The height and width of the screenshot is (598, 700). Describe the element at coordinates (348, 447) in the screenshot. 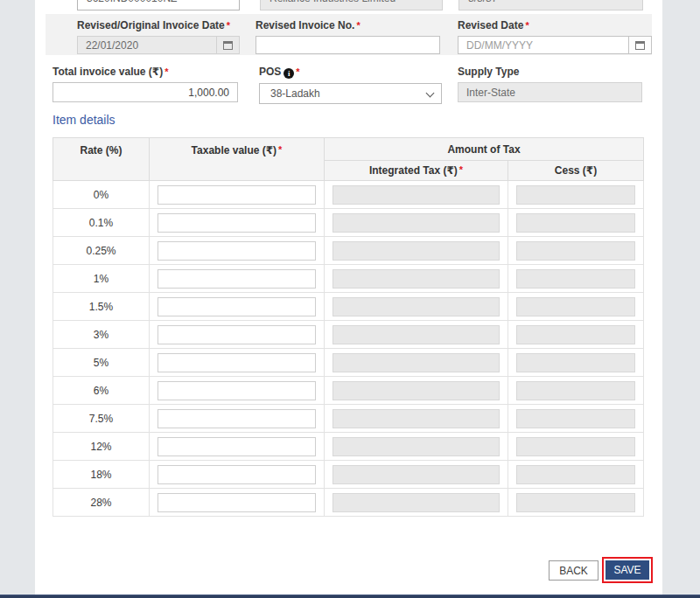

I see `rate-row: 12%` at that location.